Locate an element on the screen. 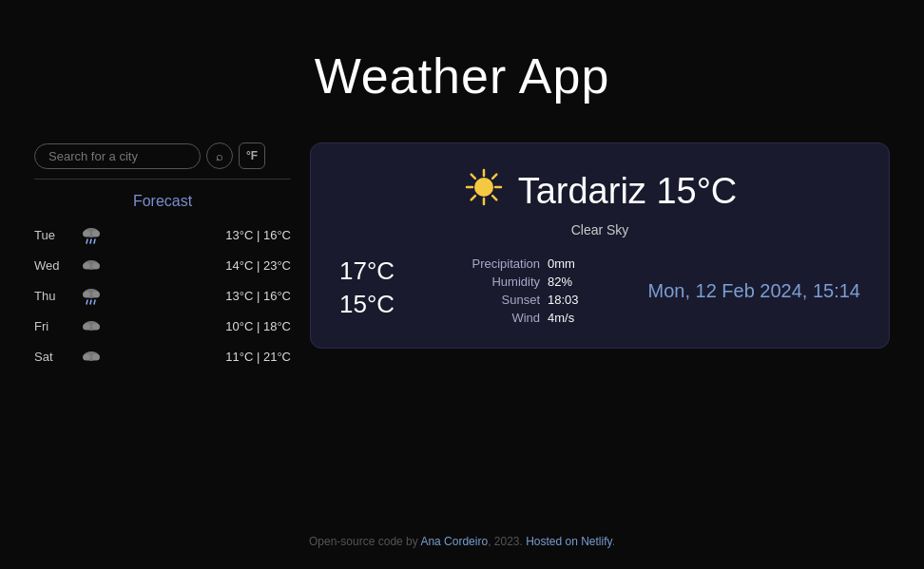 The image size is (924, 569). humidity-label: Humidity is located at coordinates (502, 281).